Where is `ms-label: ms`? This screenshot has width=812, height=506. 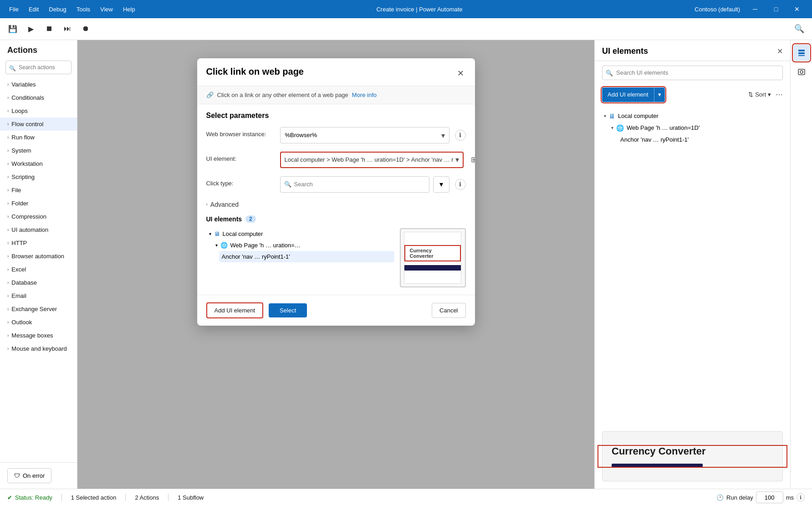 ms-label: ms is located at coordinates (790, 497).